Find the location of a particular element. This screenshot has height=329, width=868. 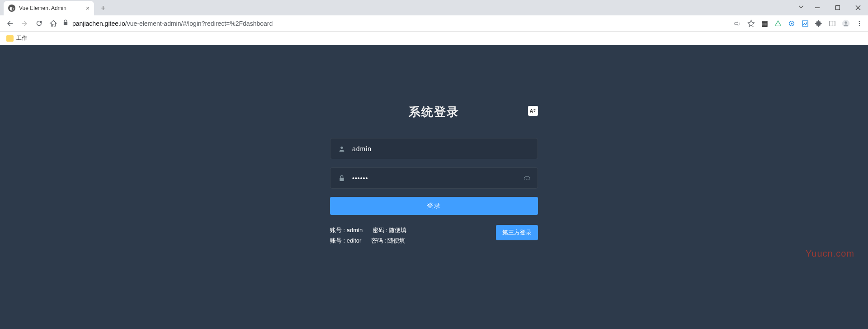

password-input is located at coordinates (435, 178).